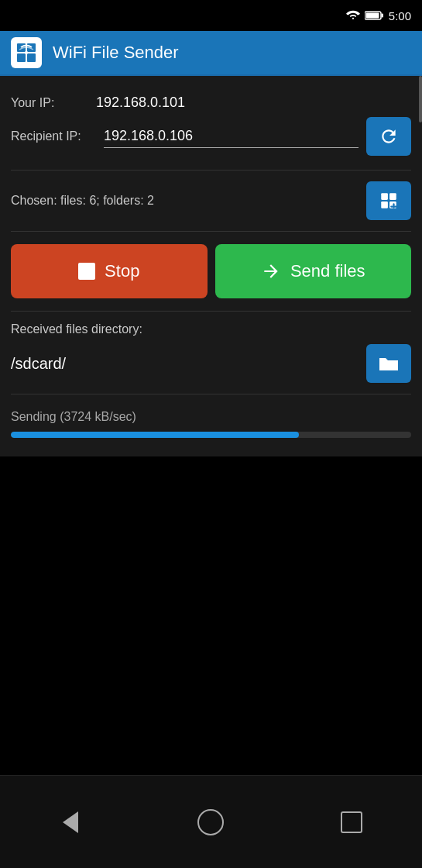  Describe the element at coordinates (328, 271) in the screenshot. I see `send-label: Send files` at that location.